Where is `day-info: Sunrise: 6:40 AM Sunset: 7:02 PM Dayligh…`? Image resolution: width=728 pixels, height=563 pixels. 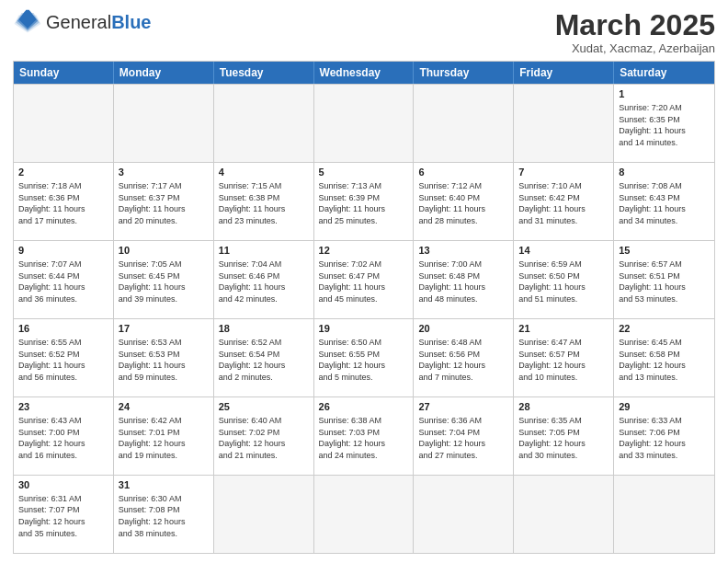
day-info: Sunrise: 6:40 AM Sunset: 7:02 PM Dayligh… is located at coordinates (264, 438).